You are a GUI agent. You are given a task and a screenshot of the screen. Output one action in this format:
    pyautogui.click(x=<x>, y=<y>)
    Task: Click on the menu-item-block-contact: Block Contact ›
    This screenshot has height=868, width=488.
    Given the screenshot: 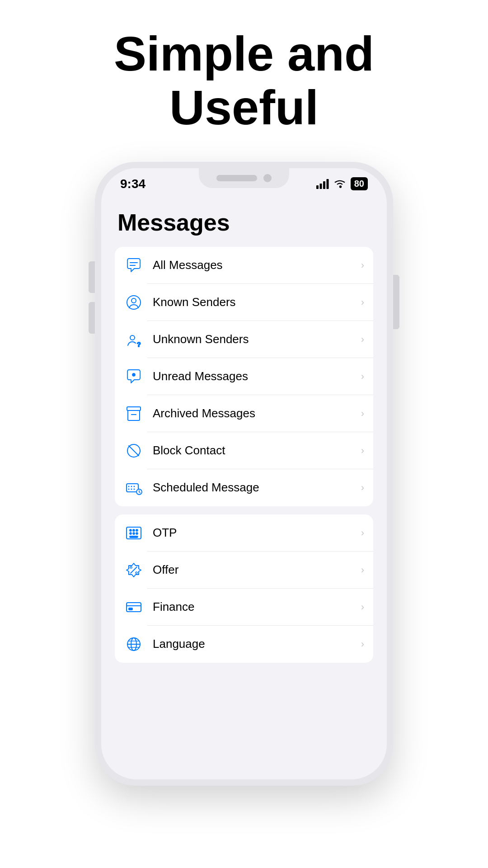 What is the action you would take?
    pyautogui.click(x=244, y=451)
    